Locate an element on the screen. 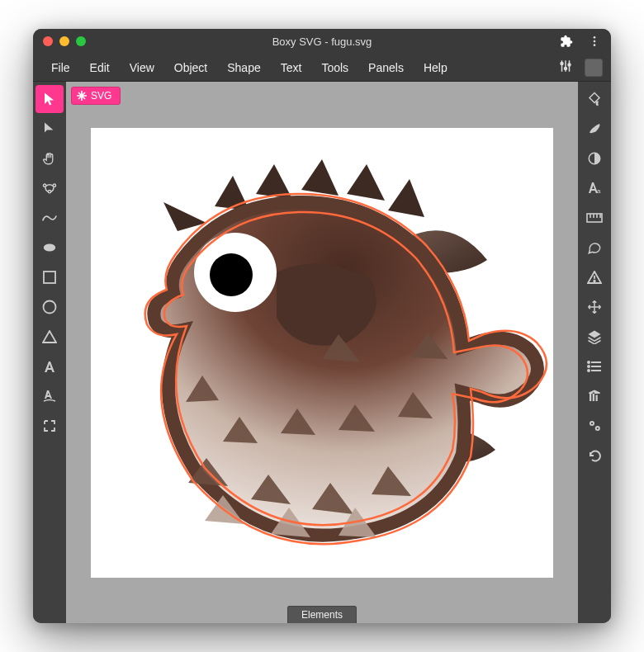 The height and width of the screenshot is (652, 644). elements-tab: Elements is located at coordinates (322, 614).